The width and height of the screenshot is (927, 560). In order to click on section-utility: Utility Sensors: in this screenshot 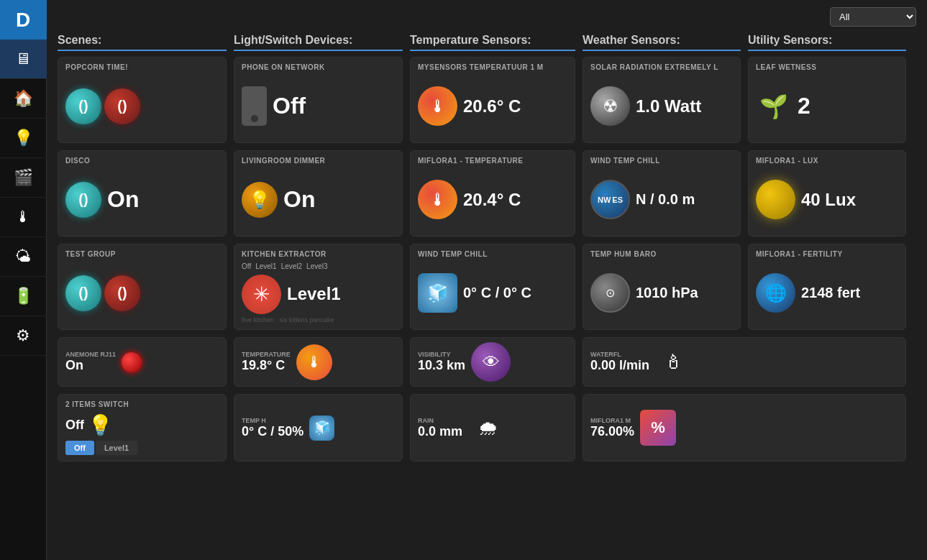, I will do `click(827, 42)`.